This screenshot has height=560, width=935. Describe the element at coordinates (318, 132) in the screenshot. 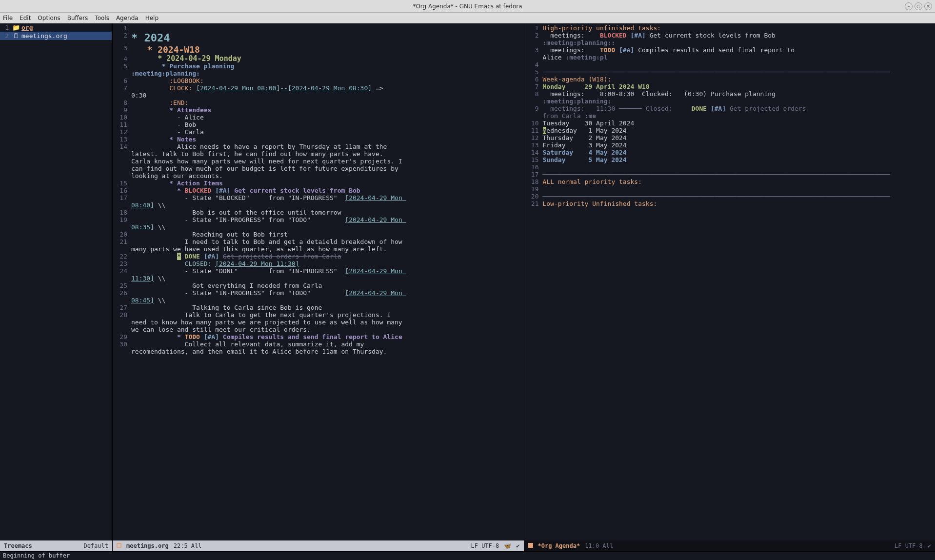

I see `code-line: 12 - Carla` at that location.